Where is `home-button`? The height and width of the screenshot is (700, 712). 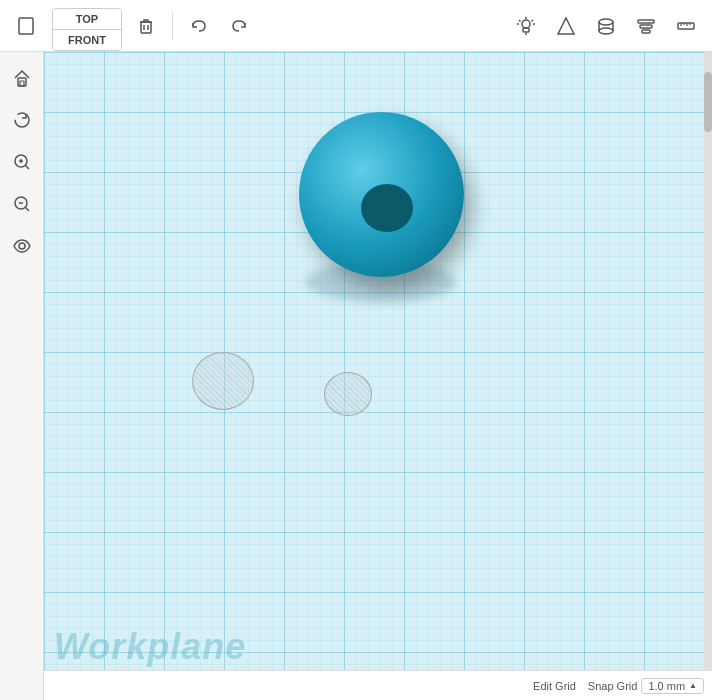
home-button is located at coordinates (22, 78).